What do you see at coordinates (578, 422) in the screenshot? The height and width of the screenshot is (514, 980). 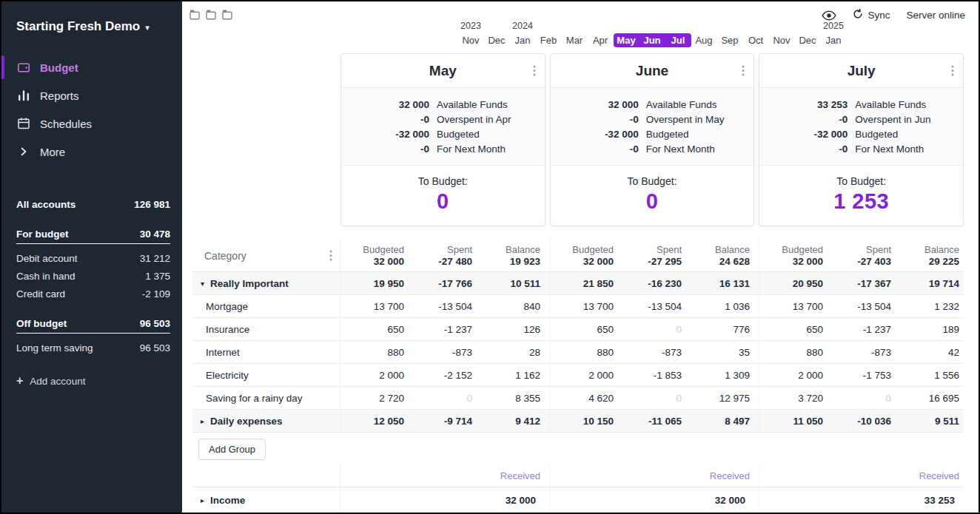 I see `category-group-row: ▸Daily expenses 12 050-9 7149 412 10 150…` at bounding box center [578, 422].